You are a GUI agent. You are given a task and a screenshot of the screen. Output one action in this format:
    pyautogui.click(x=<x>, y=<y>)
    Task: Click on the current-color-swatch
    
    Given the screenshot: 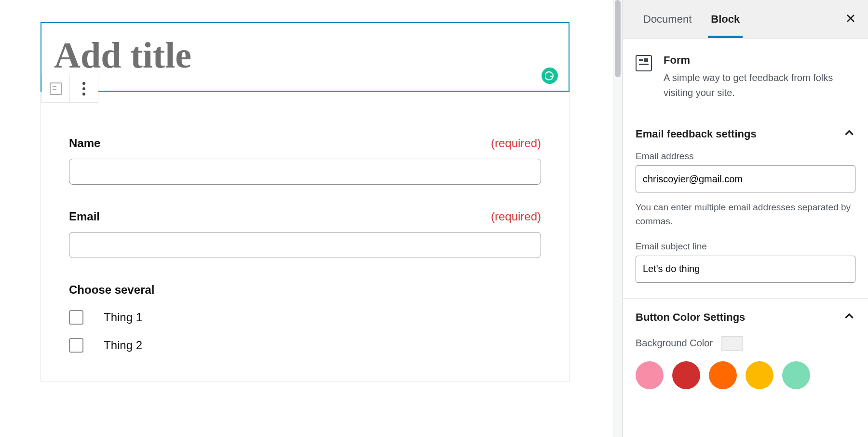 What is the action you would take?
    pyautogui.click(x=732, y=343)
    